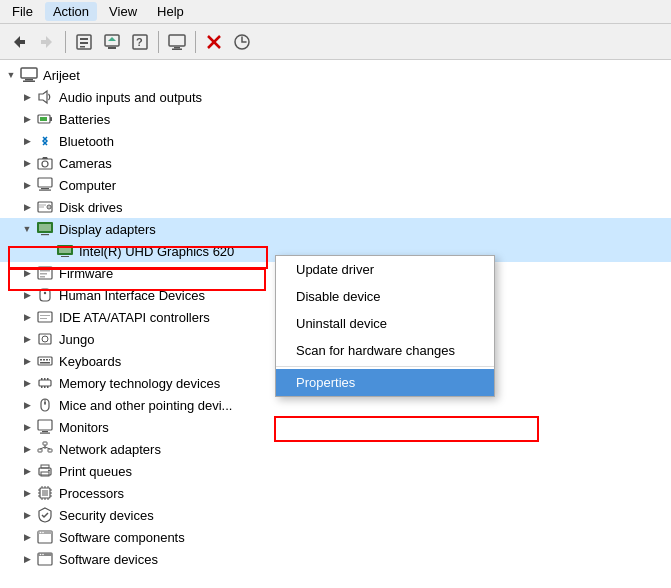 Image resolution: width=671 pixels, height=588 pixels. What do you see at coordinates (385, 350) in the screenshot?
I see `context-scan-hardware: Scan for hardware changes` at bounding box center [385, 350].